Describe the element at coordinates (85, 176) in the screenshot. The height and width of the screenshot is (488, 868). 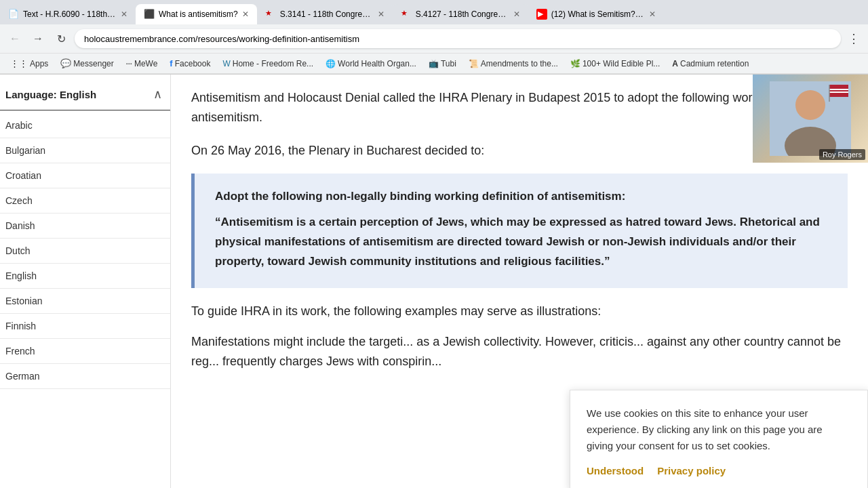
I see `sidebar-item-croatian: Croatian` at that location.